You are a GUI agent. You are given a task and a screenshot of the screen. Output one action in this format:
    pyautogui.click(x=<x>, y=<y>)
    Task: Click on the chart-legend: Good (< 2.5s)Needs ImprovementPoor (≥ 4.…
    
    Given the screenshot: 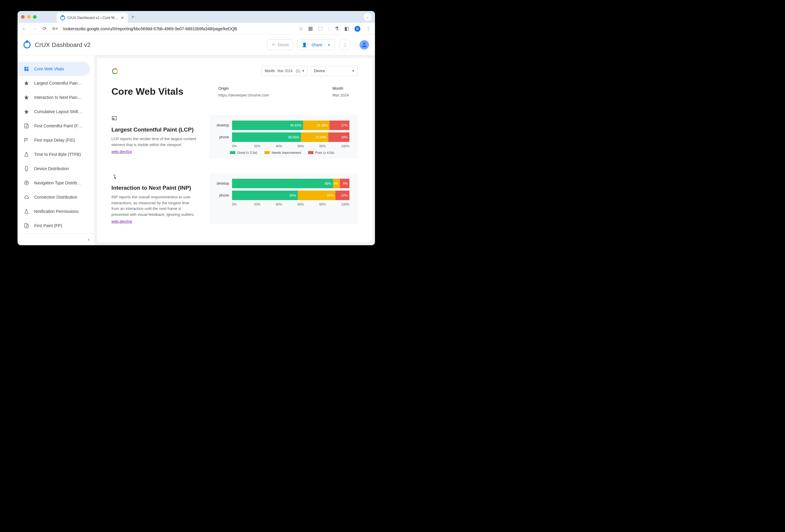 What is the action you would take?
    pyautogui.click(x=282, y=153)
    